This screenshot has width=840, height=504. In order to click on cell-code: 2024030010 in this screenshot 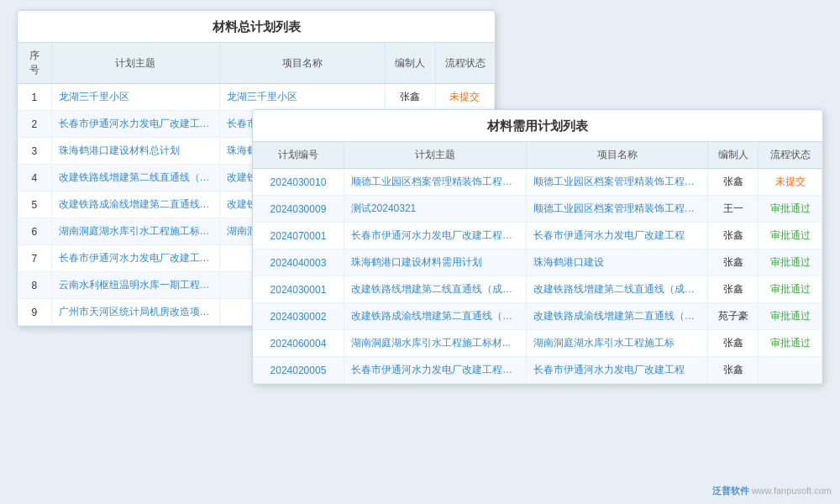, I will do `click(298, 182)`.